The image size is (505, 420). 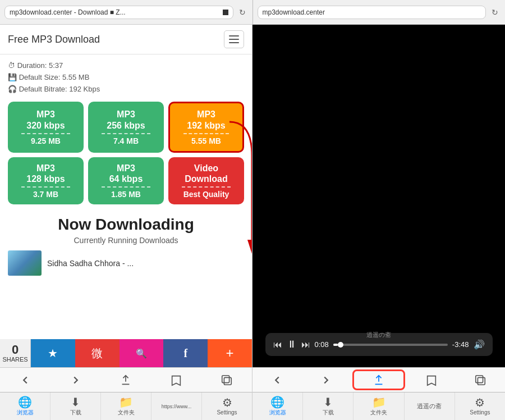 I want to click on right-reload-button: ↻, so click(x=495, y=12).